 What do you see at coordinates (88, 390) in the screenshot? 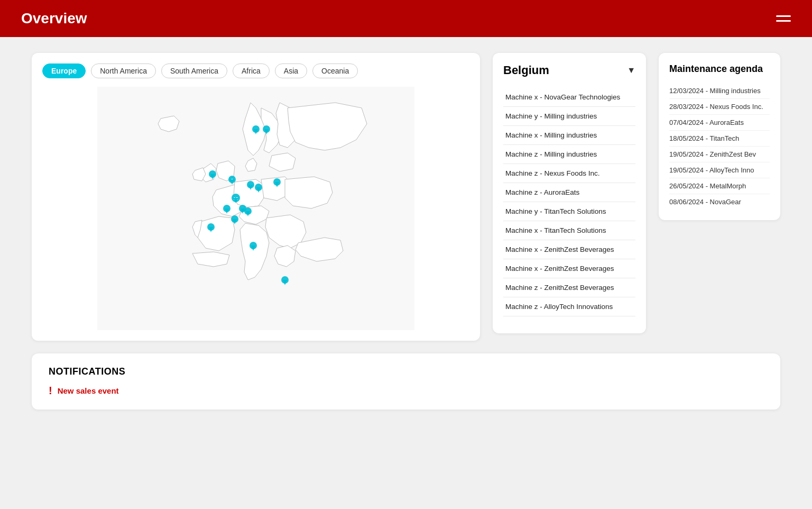
I see `notification-text: New sales event` at bounding box center [88, 390].